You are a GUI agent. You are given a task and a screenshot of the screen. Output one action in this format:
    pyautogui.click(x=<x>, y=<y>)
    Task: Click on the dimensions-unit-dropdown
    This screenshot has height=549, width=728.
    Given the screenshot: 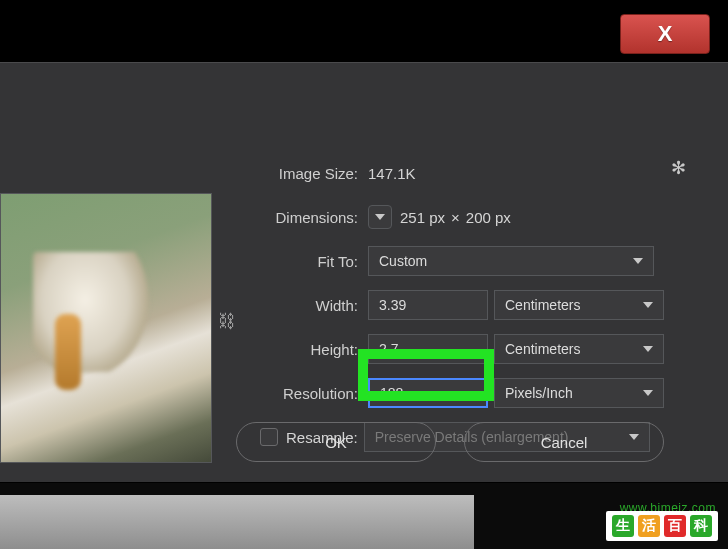 What is the action you would take?
    pyautogui.click(x=380, y=217)
    